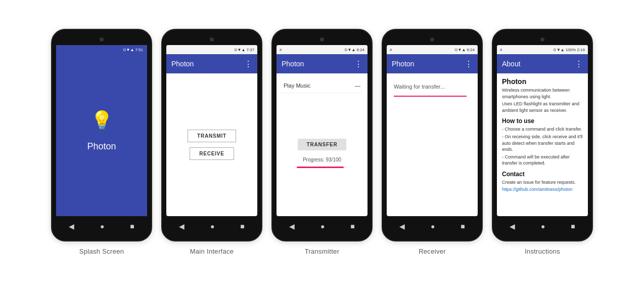 The width and height of the screenshot is (644, 284). I want to click on about-github-link: https://github.com/amitness/photon, so click(542, 189).